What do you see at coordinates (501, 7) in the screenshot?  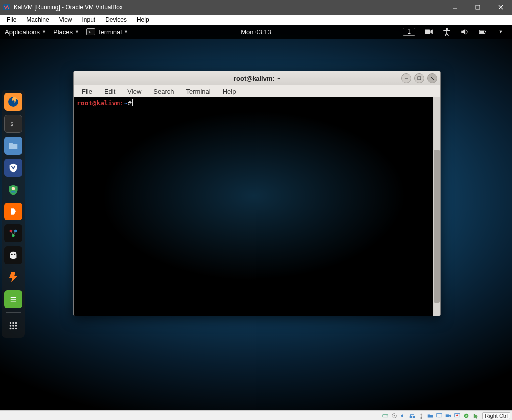 I see `close-button` at bounding box center [501, 7].